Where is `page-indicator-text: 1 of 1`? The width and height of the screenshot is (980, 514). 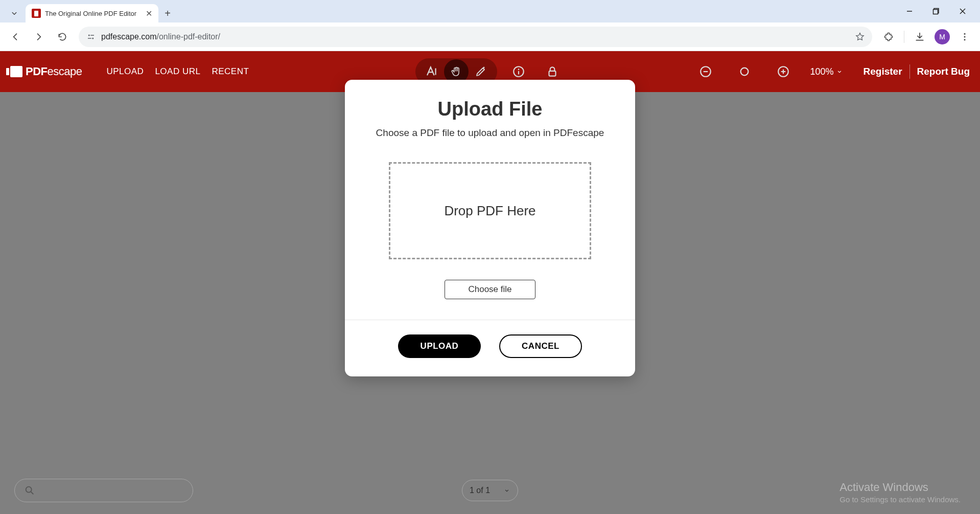 page-indicator-text: 1 of 1 is located at coordinates (480, 490).